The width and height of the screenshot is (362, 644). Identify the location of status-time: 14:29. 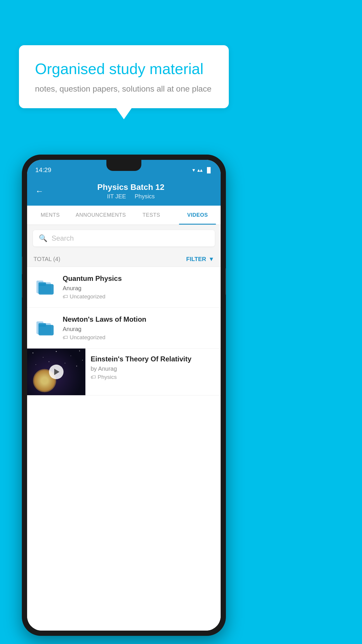
(43, 170).